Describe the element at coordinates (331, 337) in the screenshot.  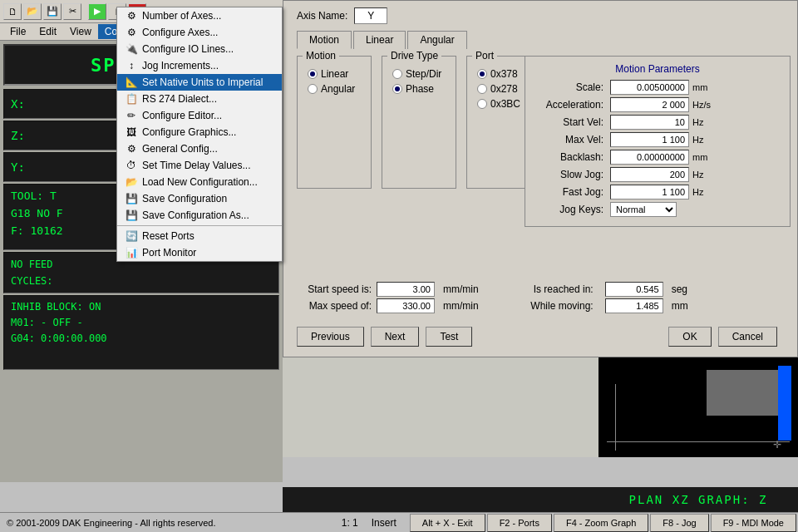
I see `previous-button: Previous` at that location.